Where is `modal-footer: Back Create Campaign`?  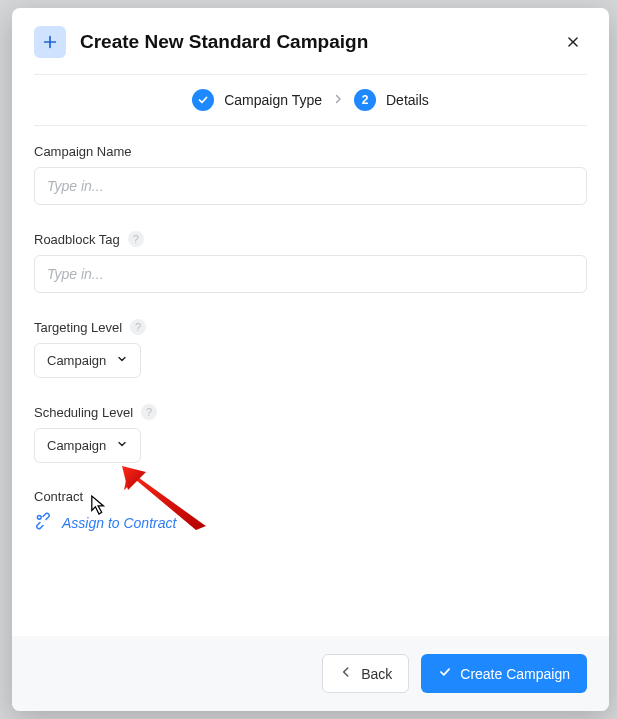
modal-footer: Back Create Campaign is located at coordinates (310, 674).